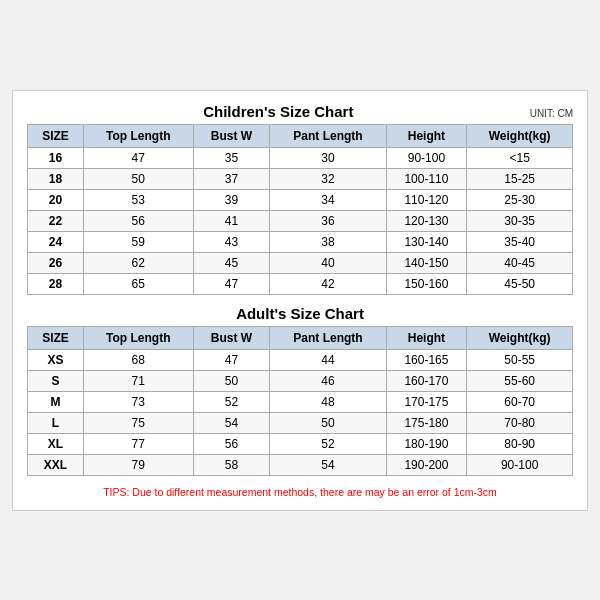 The image size is (600, 600). I want to click on adult-title-row: Adult's Size Chart, so click(300, 314).